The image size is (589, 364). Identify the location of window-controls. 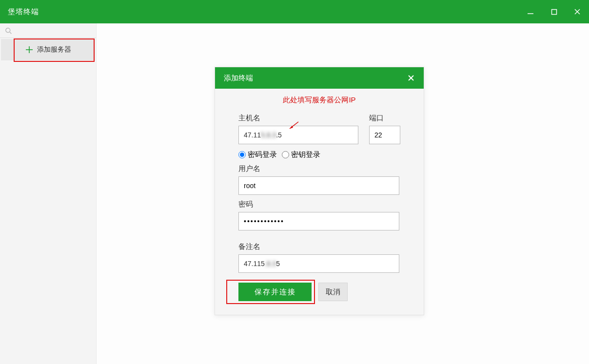
(554, 12).